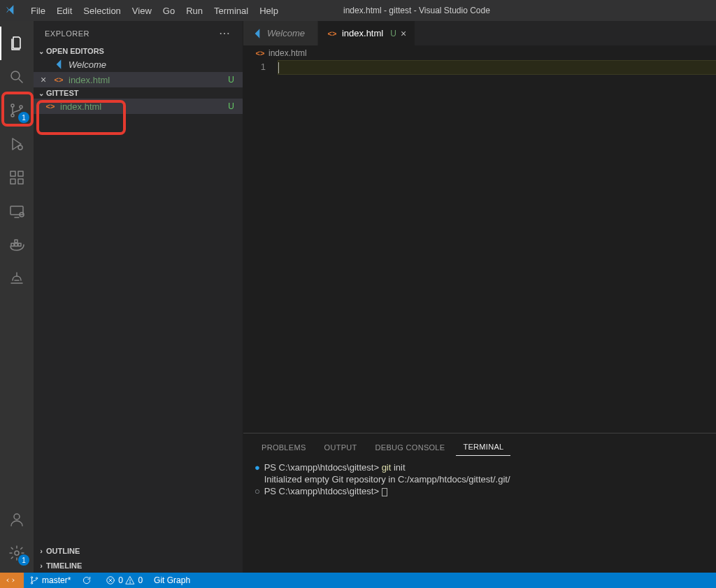 The image size is (716, 588). Describe the element at coordinates (288, 53) in the screenshot. I see `breadcrumb-label: index.html` at that location.